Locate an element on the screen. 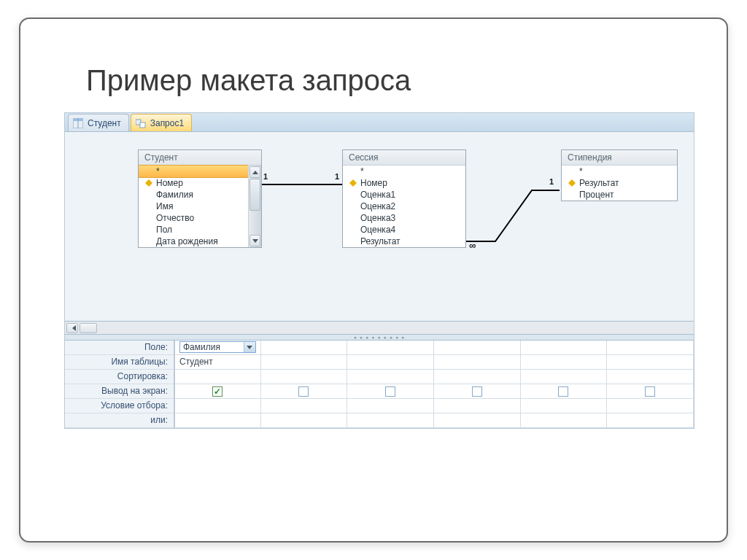 The height and width of the screenshot is (560, 747). grid-row-label-table: Имя таблицы: is located at coordinates (120, 362).